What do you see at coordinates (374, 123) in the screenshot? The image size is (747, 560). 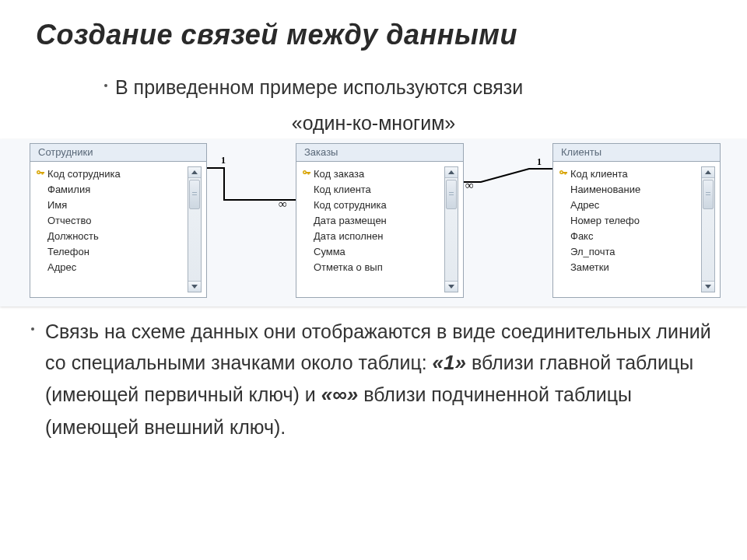 I see `intro-sub: «один-ко-многим»` at bounding box center [374, 123].